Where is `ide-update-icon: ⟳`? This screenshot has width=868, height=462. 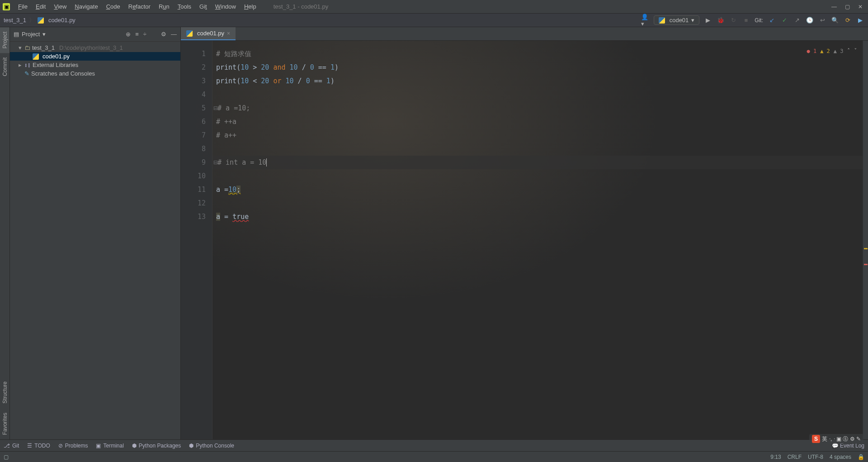 ide-update-icon: ⟳ is located at coordinates (848, 20).